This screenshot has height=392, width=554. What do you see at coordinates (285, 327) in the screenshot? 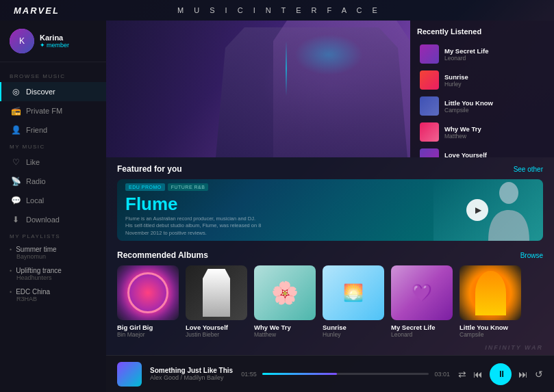
I see `album-title-3: Why We Try` at bounding box center [285, 327].